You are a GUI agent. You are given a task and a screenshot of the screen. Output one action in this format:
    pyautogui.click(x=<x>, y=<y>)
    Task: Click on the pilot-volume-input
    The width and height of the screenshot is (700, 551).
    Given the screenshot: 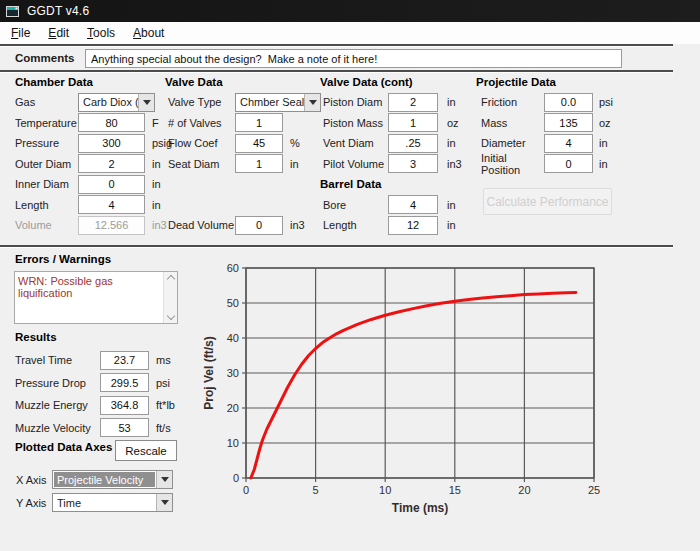 What is the action you would take?
    pyautogui.click(x=413, y=164)
    